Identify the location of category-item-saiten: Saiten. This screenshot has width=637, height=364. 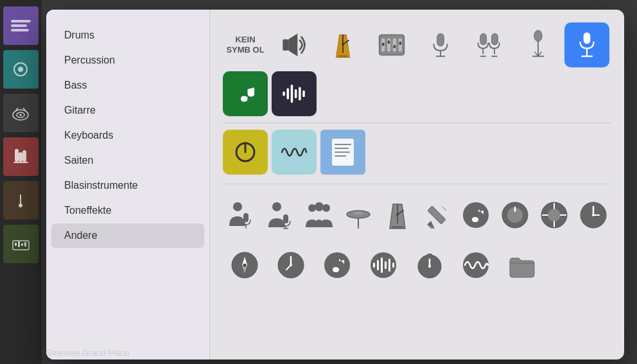
(128, 160).